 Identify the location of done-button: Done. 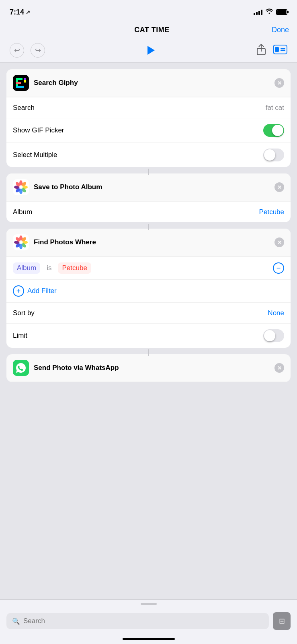
(281, 30).